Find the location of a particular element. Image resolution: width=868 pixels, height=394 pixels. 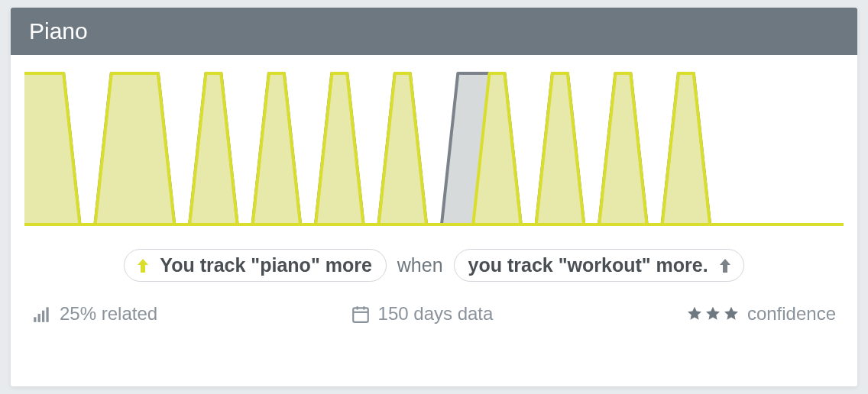

related-stat: 25% related is located at coordinates (95, 314).